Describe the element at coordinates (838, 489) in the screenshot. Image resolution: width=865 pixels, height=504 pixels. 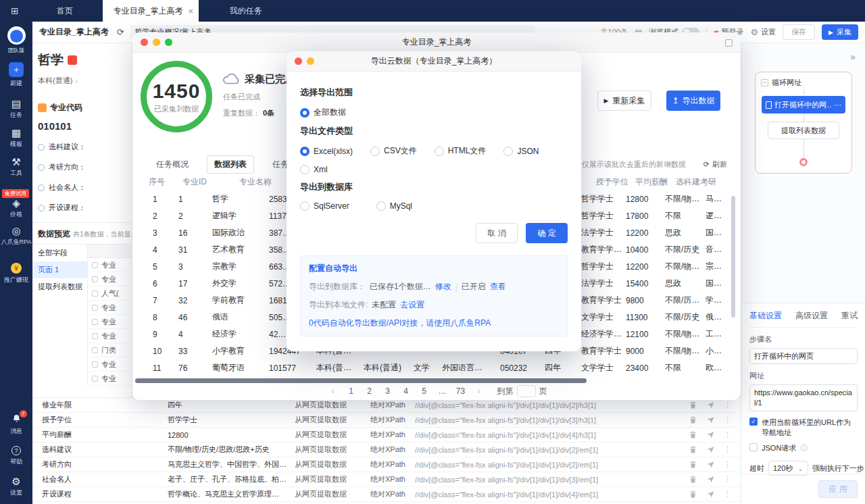
I see `apply-button: 应 用` at that location.